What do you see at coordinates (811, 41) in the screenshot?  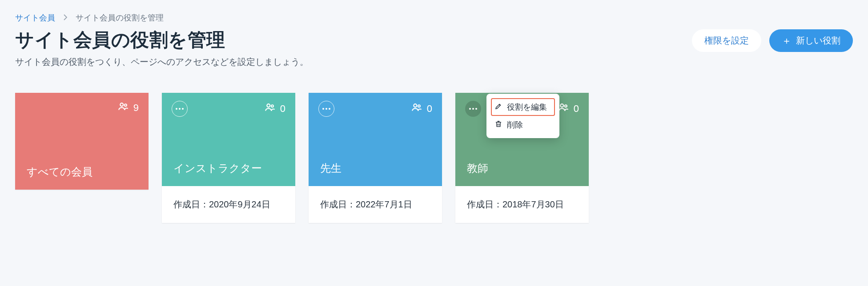 I see `new-role-button: ＋ 新しい役割` at bounding box center [811, 41].